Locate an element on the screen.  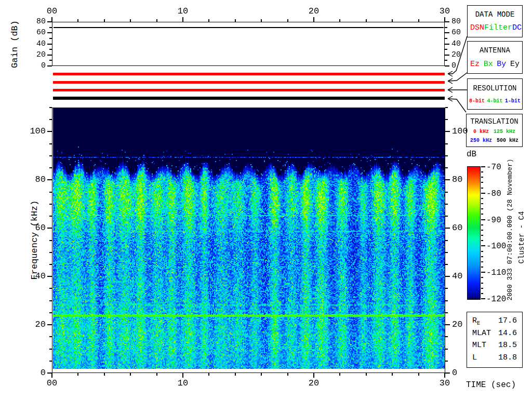
colorbar-gradient is located at coordinates (474, 233).